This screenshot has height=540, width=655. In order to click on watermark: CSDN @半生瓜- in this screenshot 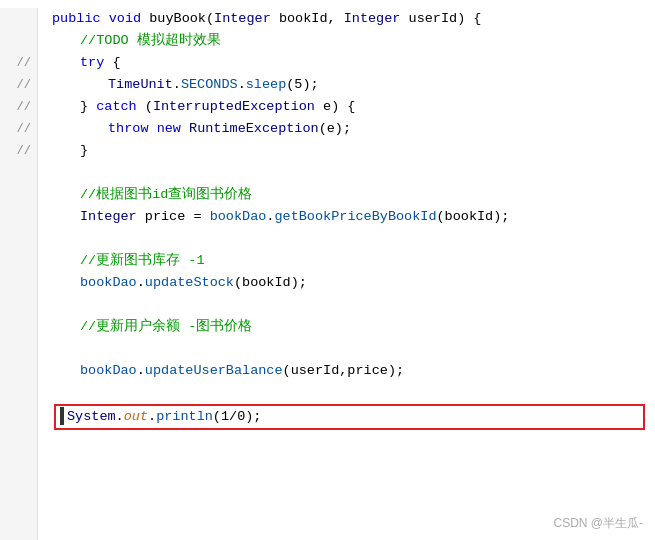, I will do `click(598, 524)`.